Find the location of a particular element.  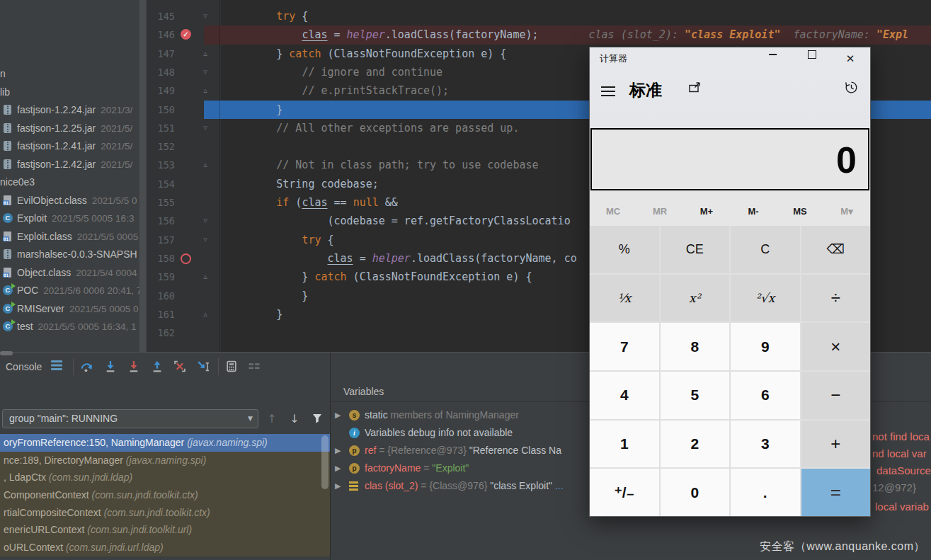

calc-key: 5 is located at coordinates (695, 395).